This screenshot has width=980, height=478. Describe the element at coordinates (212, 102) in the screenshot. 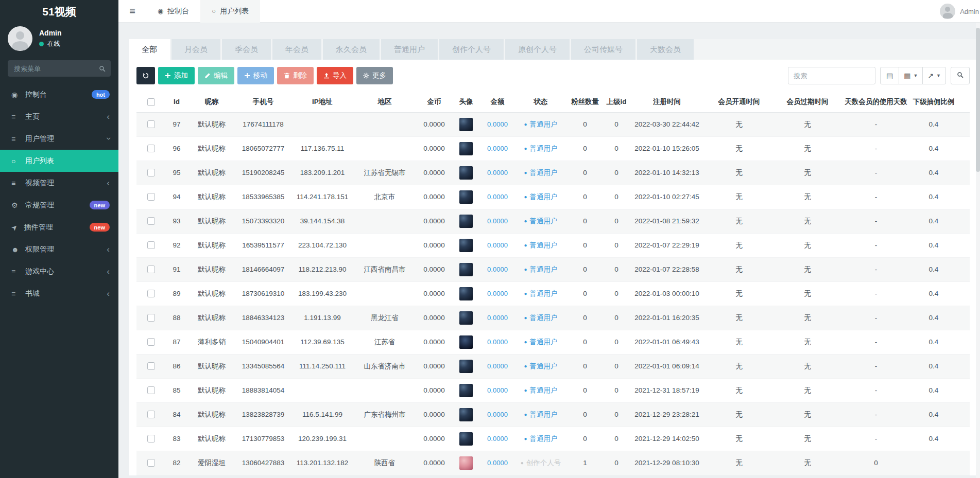

I see `column-header: 昵称` at that location.